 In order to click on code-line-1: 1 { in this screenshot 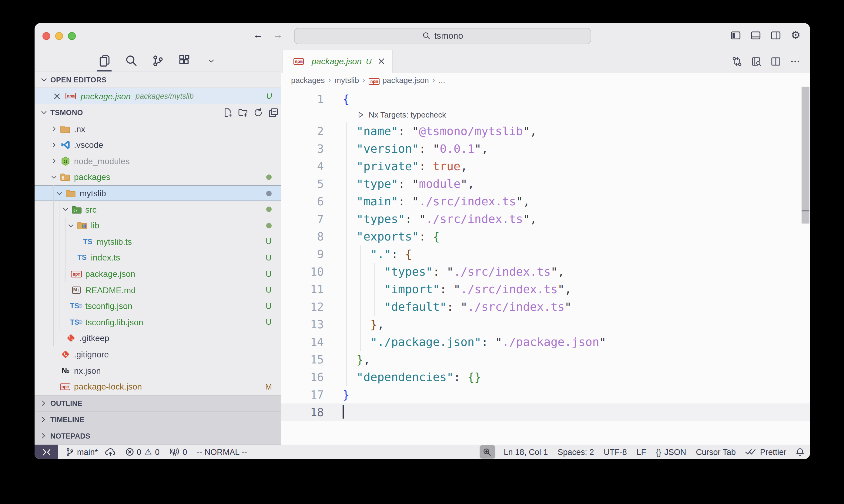, I will do `click(546, 99)`.